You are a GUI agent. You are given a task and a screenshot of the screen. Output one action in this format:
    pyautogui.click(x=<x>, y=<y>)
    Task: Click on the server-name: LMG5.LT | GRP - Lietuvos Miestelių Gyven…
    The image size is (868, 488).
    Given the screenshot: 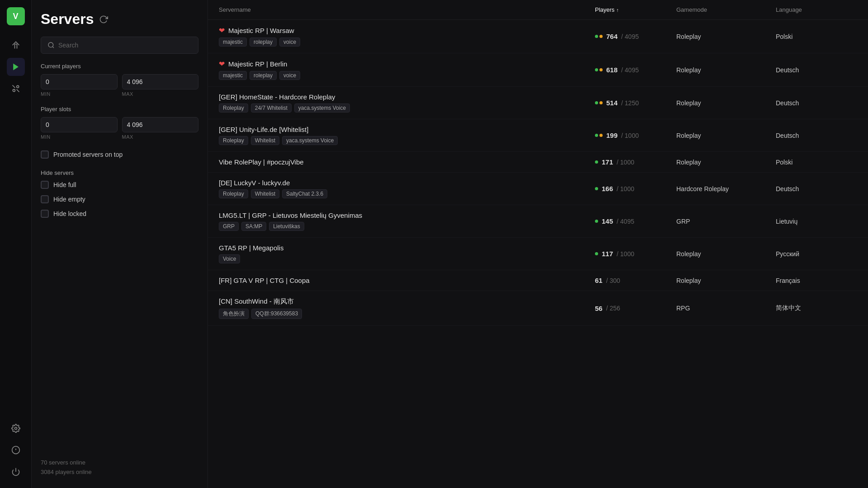 What is the action you would take?
    pyautogui.click(x=290, y=215)
    